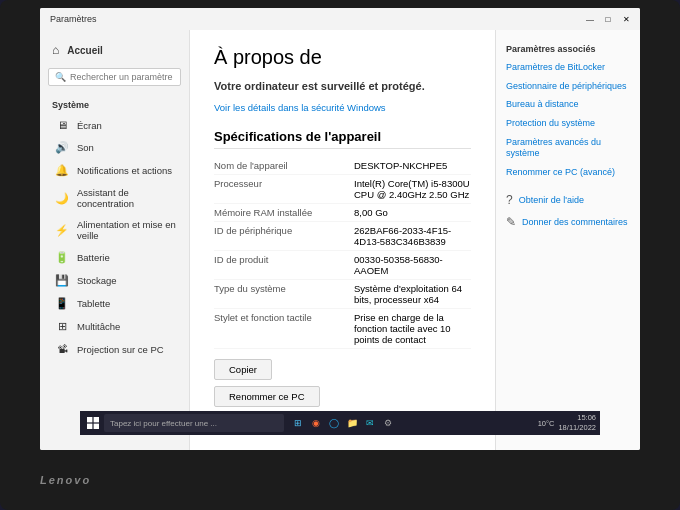  I want to click on taskbar-search-text: Tapez ici pour effectuer une ..., so click(164, 424).